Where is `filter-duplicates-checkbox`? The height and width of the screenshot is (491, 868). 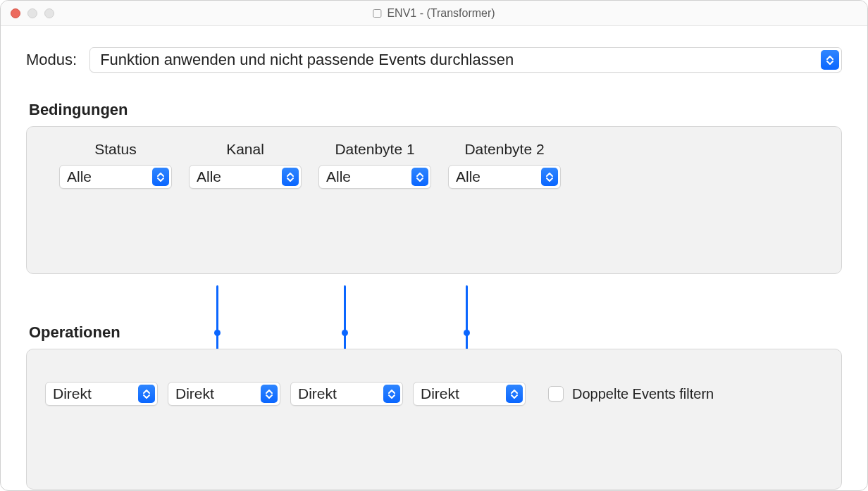
filter-duplicates-checkbox is located at coordinates (556, 394).